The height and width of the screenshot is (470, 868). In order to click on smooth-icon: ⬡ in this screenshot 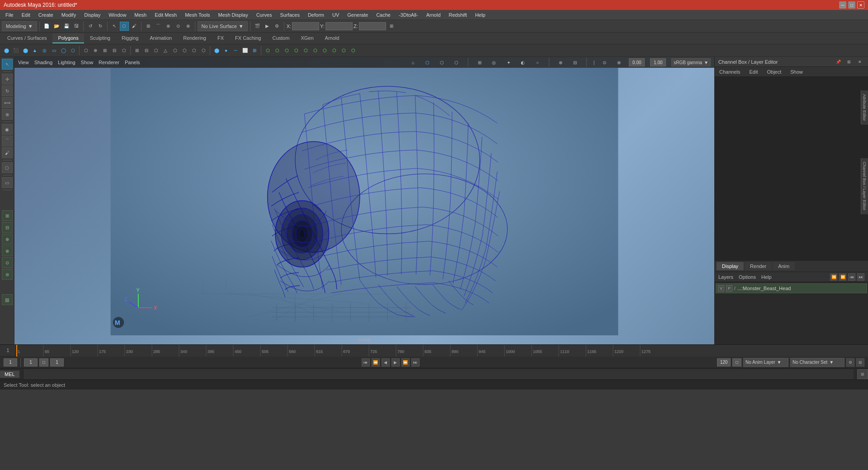, I will do `click(203, 51)`.